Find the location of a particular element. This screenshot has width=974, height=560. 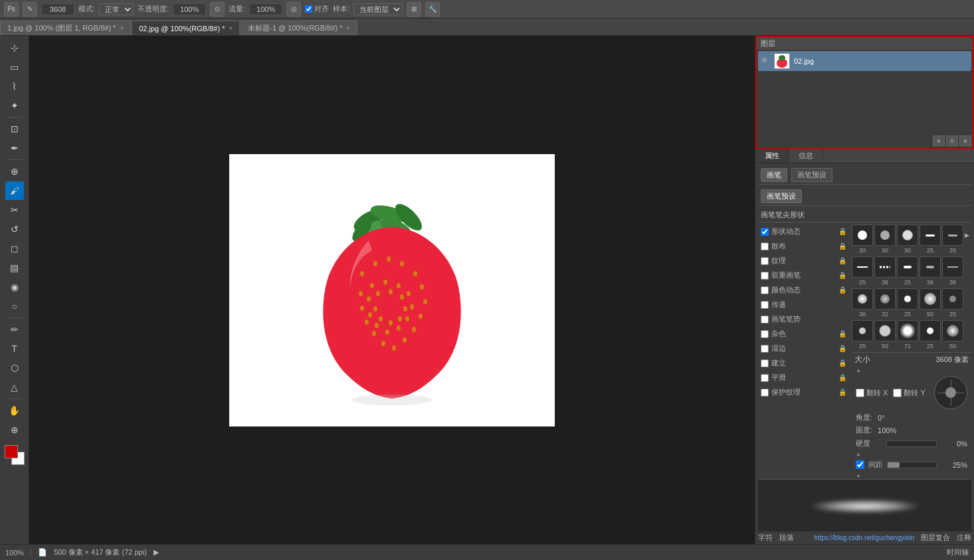

tab-02jpg-close: × is located at coordinates (231, 28).